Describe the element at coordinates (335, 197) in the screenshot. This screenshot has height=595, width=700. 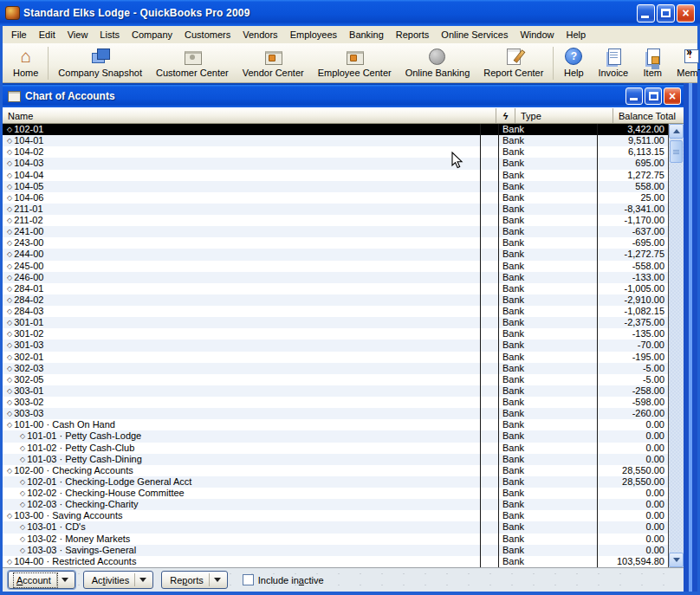
I see `table-row: ◇104-06Bank25.00` at that location.